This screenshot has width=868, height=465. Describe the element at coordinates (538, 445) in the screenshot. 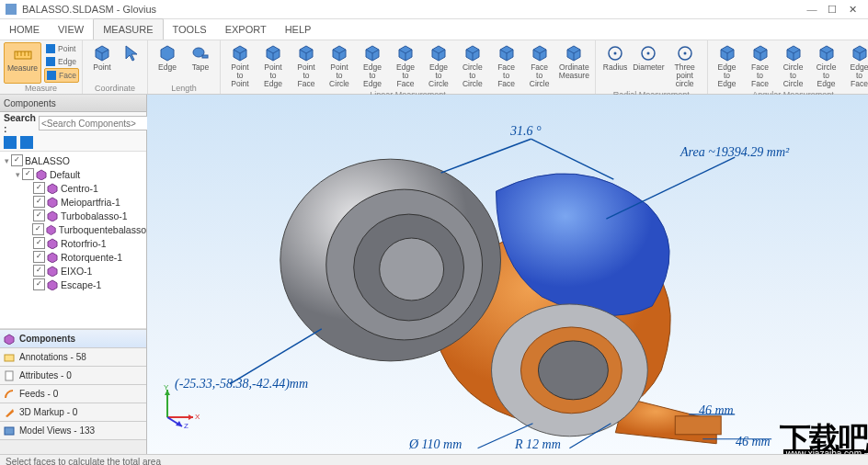

I see `annot-radius: R 12 mm` at that location.